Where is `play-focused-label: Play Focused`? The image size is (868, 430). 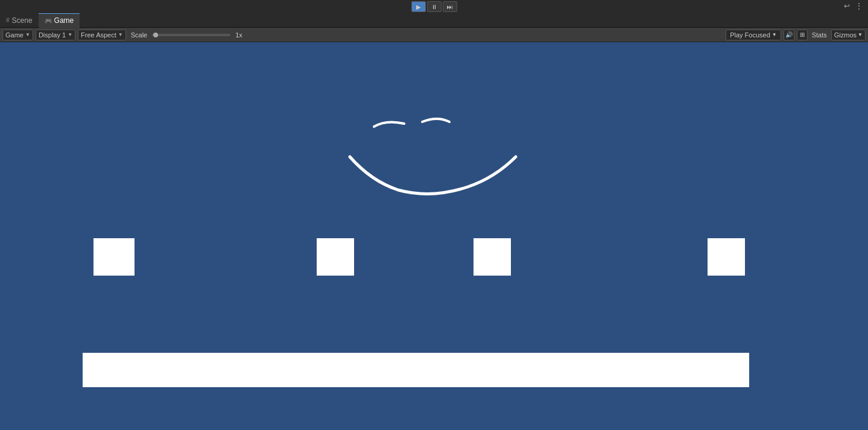
play-focused-label: Play Focused is located at coordinates (750, 35).